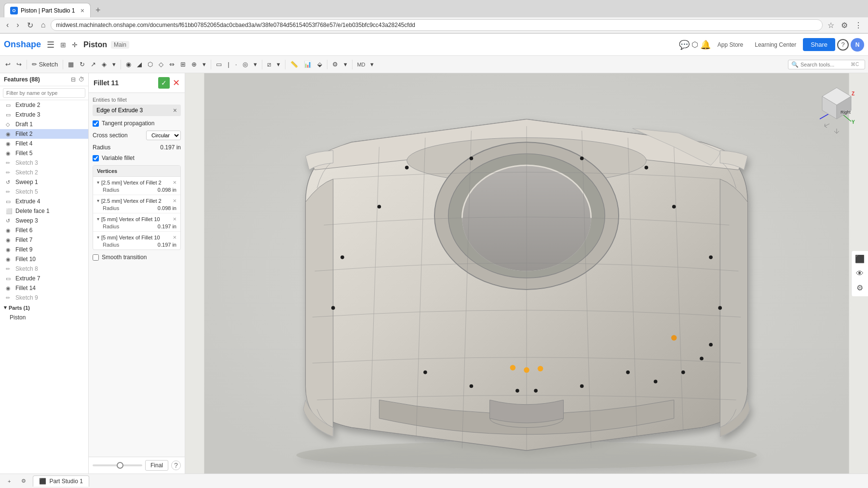 The width and height of the screenshot is (868, 488). Describe the element at coordinates (175, 200) in the screenshot. I see `vertex-remove-1: ×` at that location.